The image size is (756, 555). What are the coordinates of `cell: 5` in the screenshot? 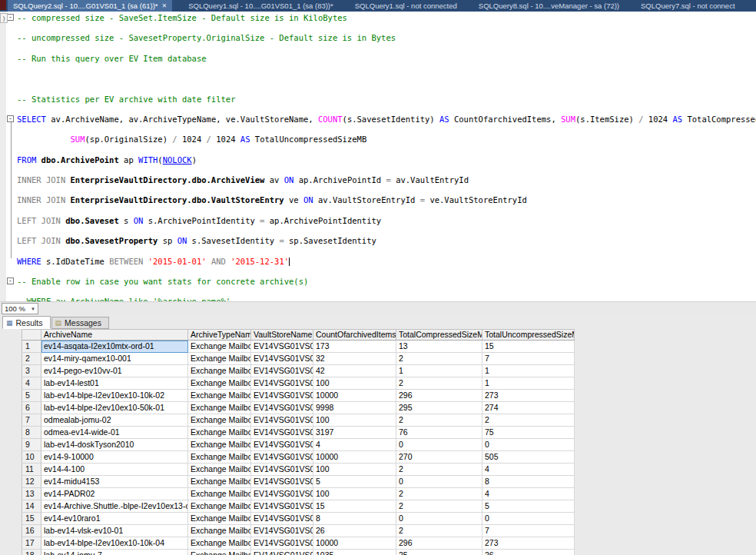 It's located at (355, 482).